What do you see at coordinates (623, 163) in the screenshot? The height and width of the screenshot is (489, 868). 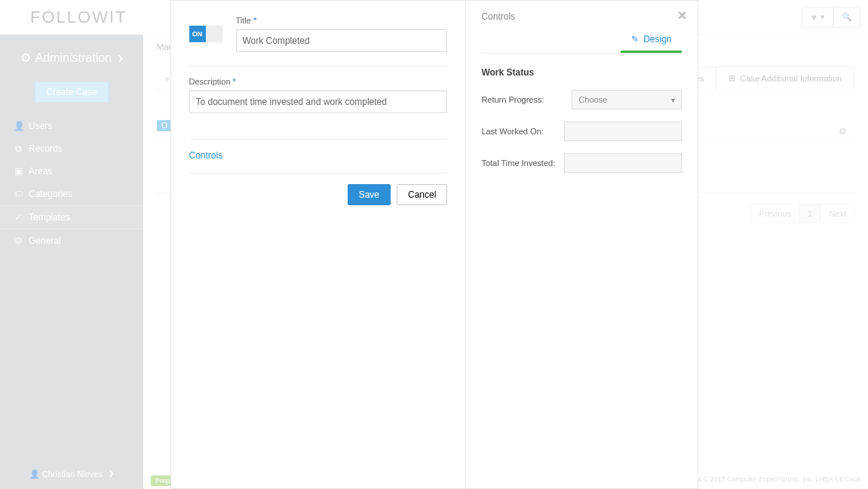 I see `total-time-input` at bounding box center [623, 163].